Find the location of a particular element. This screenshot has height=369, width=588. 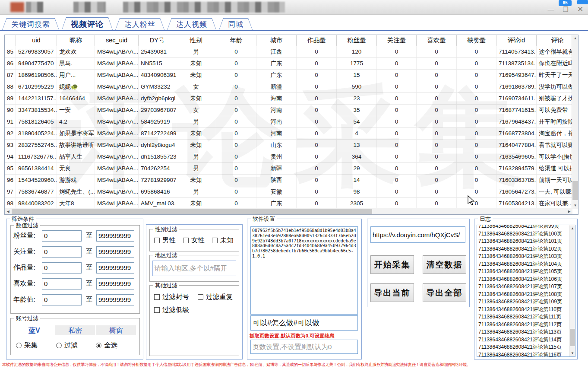

minimize-button: — is located at coordinates (551, 10).